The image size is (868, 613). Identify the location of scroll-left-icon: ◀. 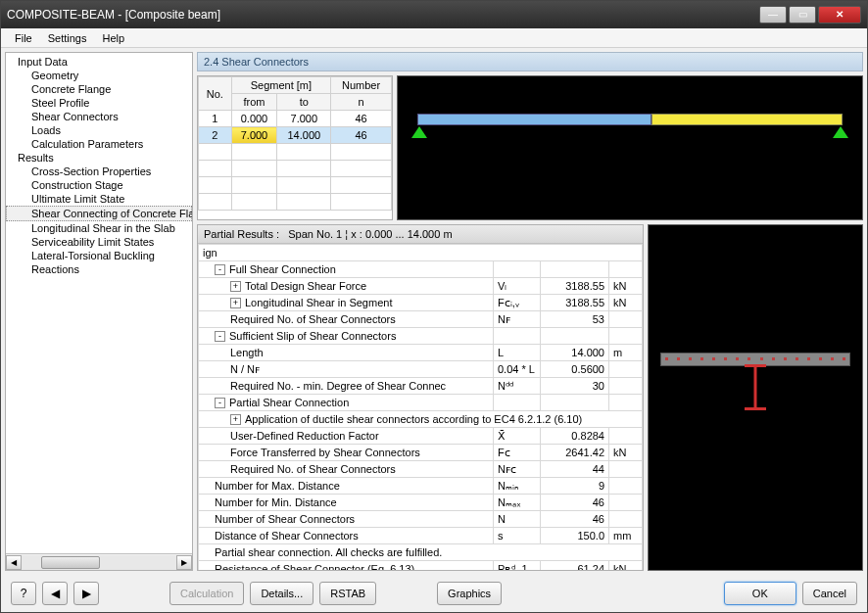
(14, 562).